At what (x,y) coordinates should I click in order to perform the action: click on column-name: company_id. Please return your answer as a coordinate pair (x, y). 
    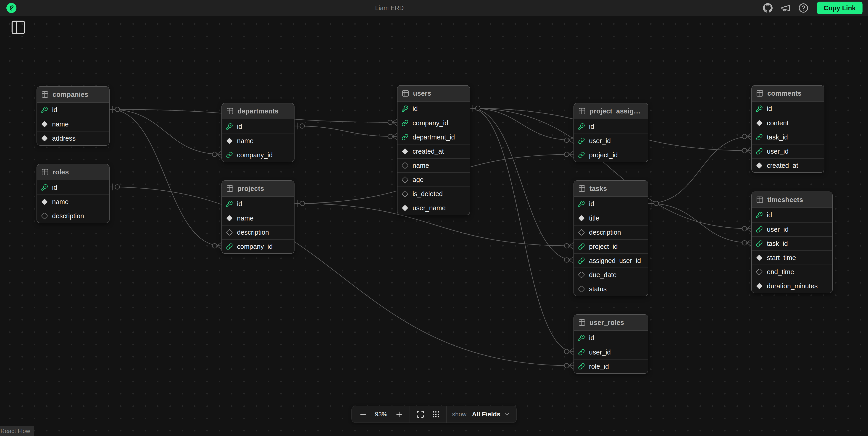
    Looking at the image, I should click on (430, 123).